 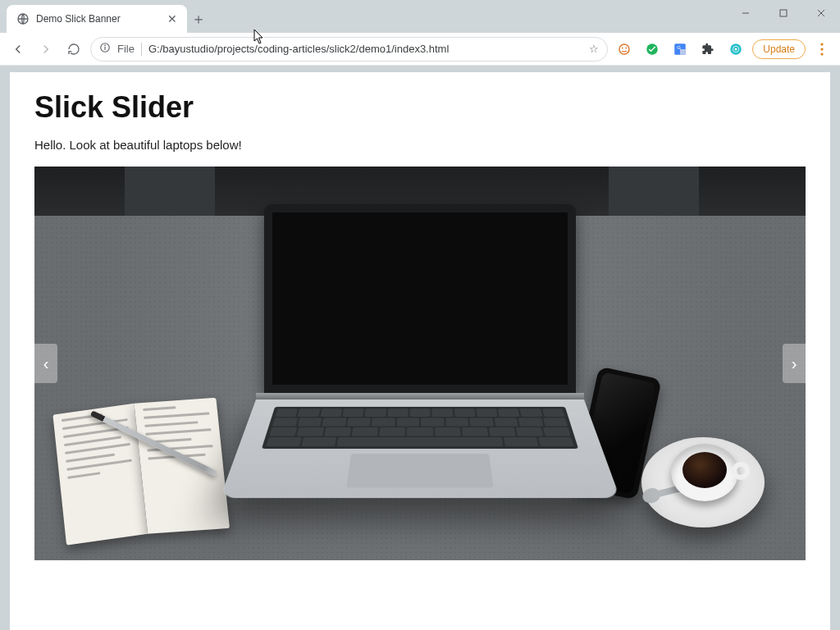 What do you see at coordinates (141, 49) in the screenshot?
I see `separator` at bounding box center [141, 49].